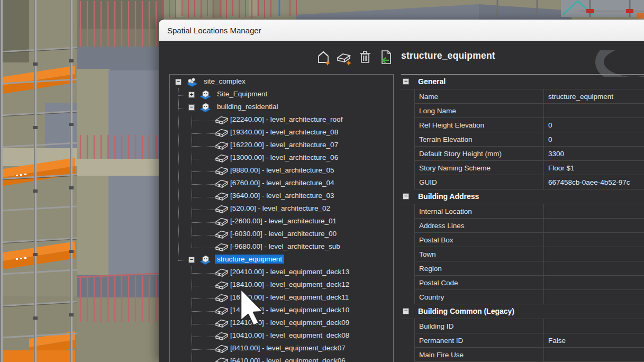 This screenshot has width=644, height=362. What do you see at coordinates (192, 95) in the screenshot?
I see `expand-icon: +` at bounding box center [192, 95].